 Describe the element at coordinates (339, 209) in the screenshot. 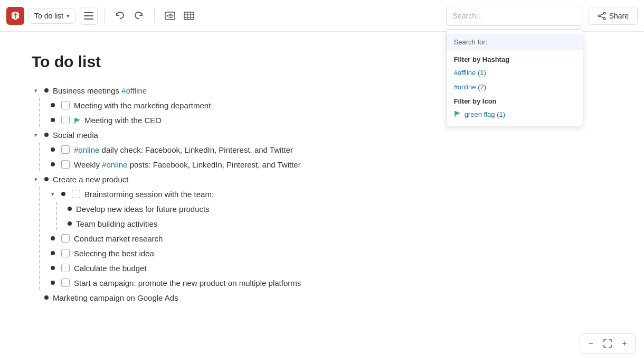

I see `list-item: Develop new ideas for future products` at that location.